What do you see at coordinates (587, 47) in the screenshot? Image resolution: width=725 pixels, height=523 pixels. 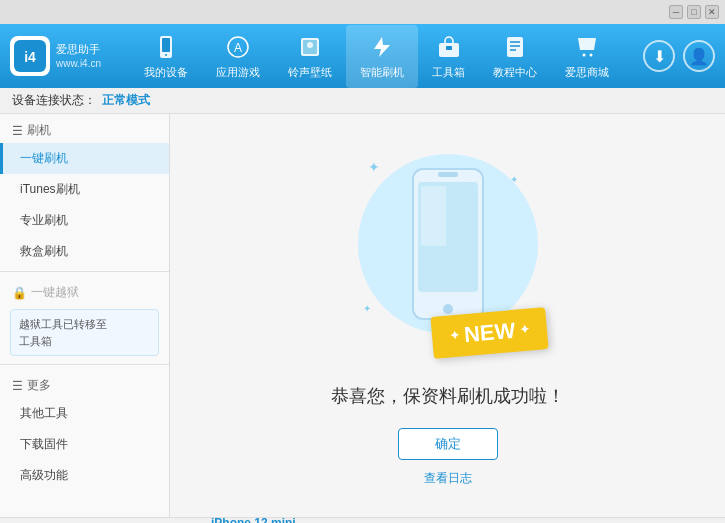 I see `shop-icon` at bounding box center [587, 47].